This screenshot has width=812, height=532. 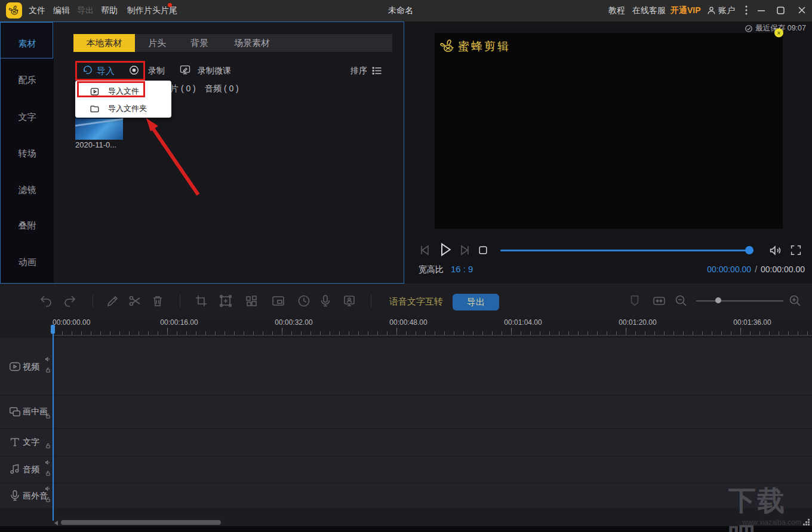 What do you see at coordinates (416, 302) in the screenshot?
I see `speech-text-convert-button: 语音文字互转` at bounding box center [416, 302].